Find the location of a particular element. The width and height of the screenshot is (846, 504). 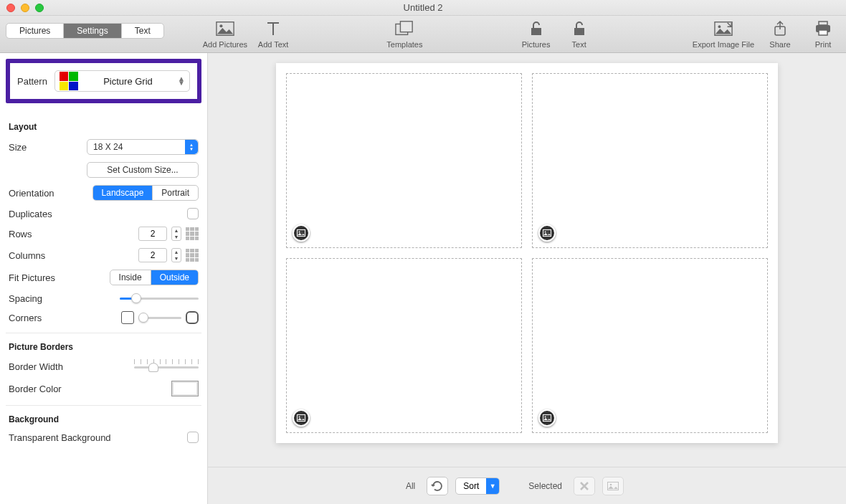

tab-settings: Settings is located at coordinates (92, 31).